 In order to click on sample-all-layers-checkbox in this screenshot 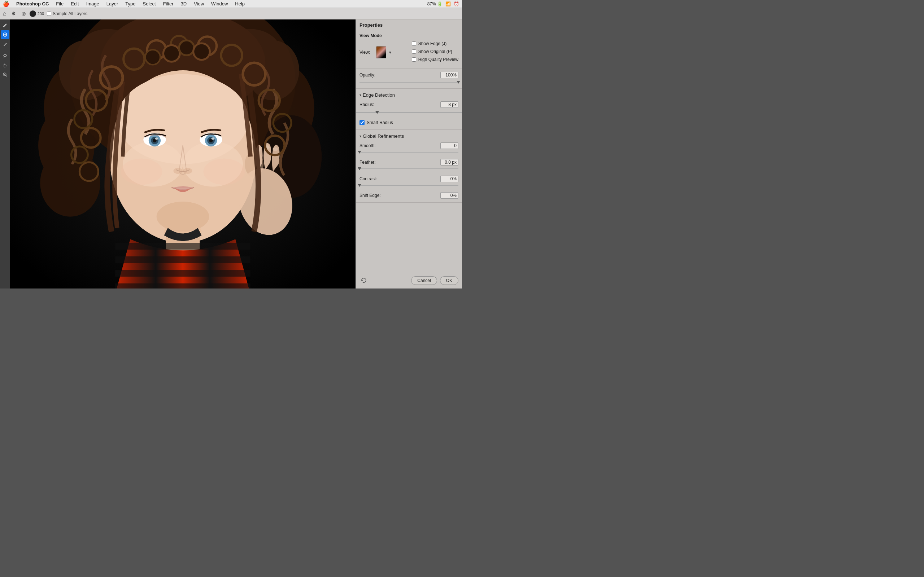, I will do `click(49, 14)`.